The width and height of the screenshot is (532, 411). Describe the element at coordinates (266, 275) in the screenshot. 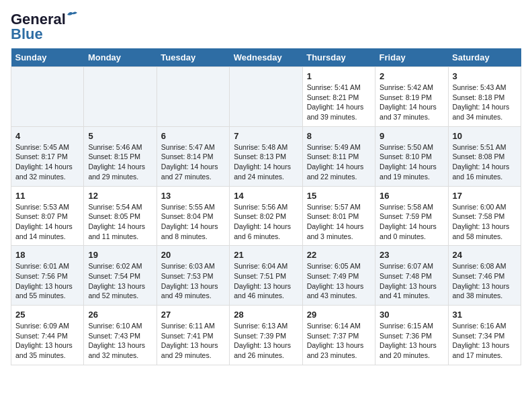

I see `calendar-day-cell: 21Sunrise: 6:04 AM Sunset: 7:51 PM Dayli…` at that location.